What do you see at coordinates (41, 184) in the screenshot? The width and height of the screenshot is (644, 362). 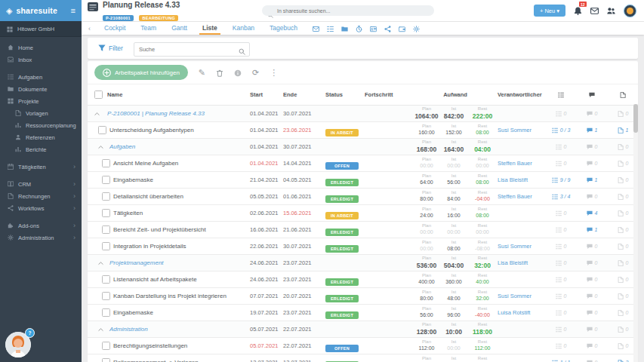 I see `sidebar-item-crm: CRM›` at bounding box center [41, 184].